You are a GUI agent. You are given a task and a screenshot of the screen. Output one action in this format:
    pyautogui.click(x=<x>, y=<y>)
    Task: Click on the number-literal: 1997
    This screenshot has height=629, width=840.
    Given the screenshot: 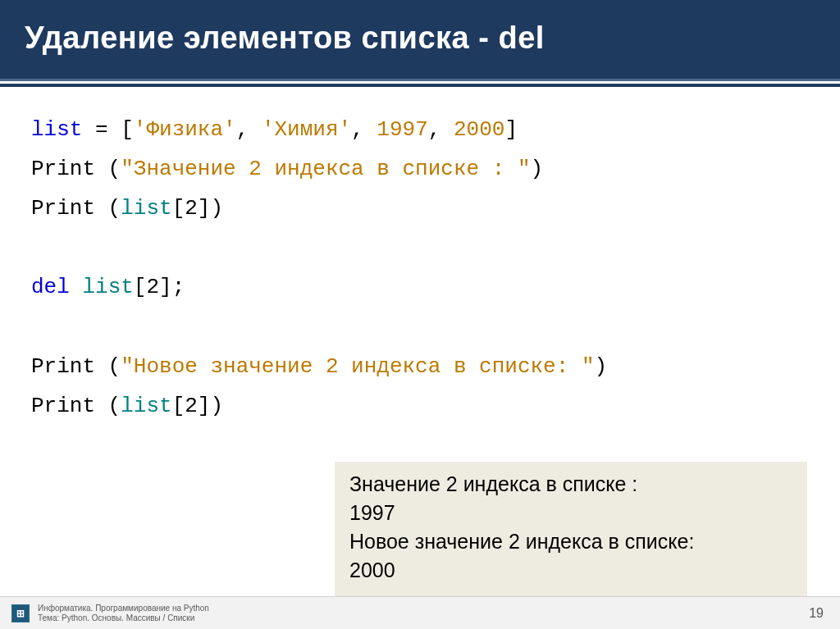 What is the action you would take?
    pyautogui.click(x=402, y=130)
    